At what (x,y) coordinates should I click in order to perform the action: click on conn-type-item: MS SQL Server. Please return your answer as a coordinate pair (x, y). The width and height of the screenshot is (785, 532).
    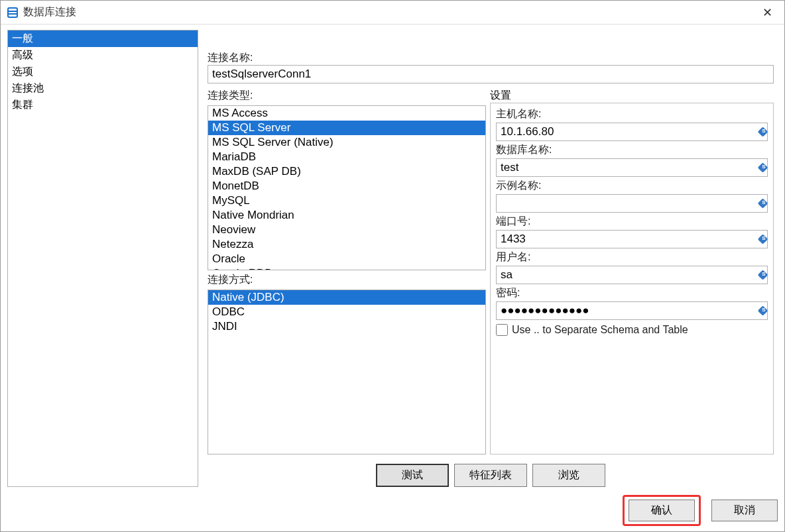
    Looking at the image, I should click on (347, 128).